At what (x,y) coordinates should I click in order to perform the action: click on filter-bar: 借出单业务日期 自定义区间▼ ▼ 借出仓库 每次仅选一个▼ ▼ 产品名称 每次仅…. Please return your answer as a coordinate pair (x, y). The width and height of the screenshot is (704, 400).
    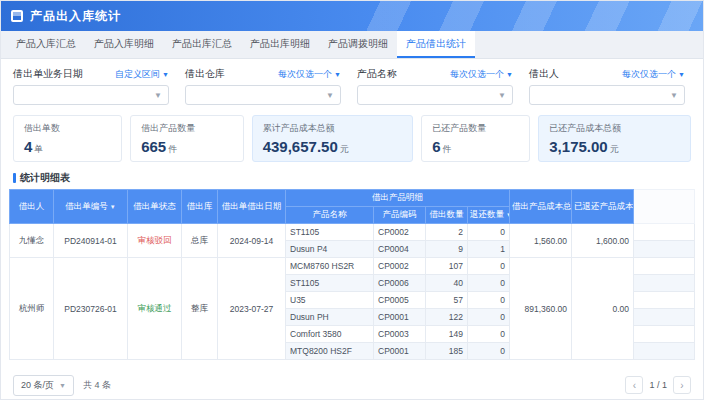
    Looking at the image, I should click on (352, 85).